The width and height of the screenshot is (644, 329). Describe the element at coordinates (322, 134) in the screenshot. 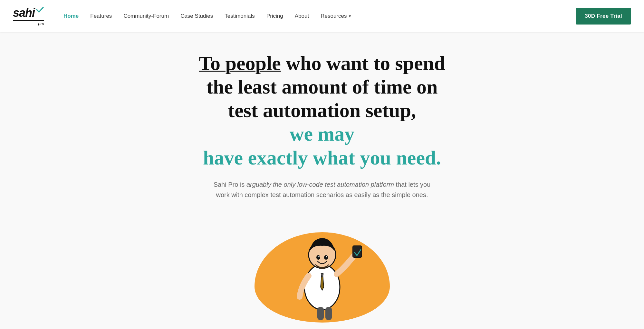

I see `hero-heading-green-line1: we may` at that location.